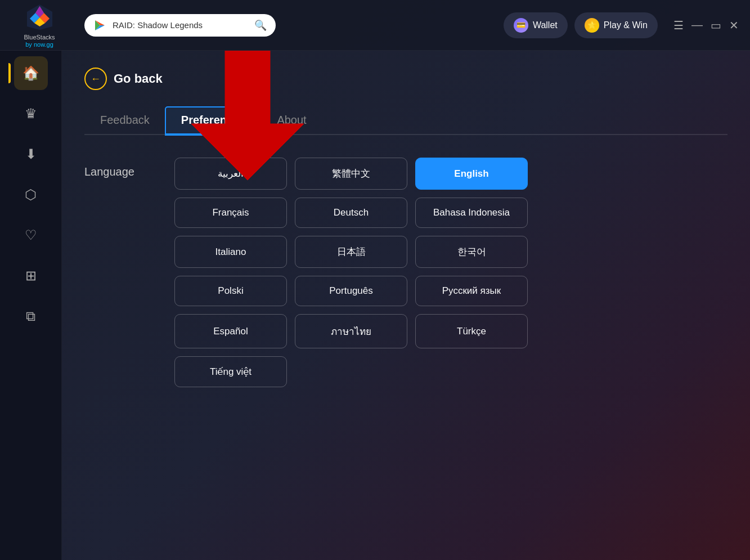 Image resolution: width=750 pixels, height=560 pixels. Describe the element at coordinates (471, 291) in the screenshot. I see `lang-button-russian: Русский язык` at that location.